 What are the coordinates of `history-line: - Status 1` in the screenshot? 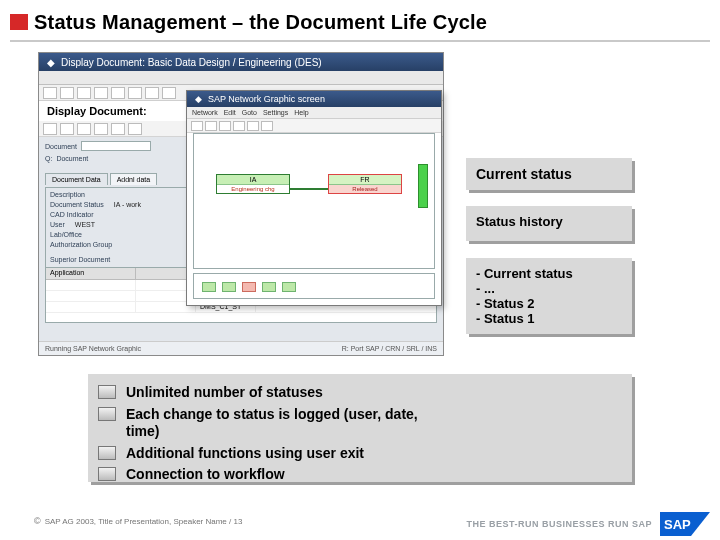 It's located at (549, 318).